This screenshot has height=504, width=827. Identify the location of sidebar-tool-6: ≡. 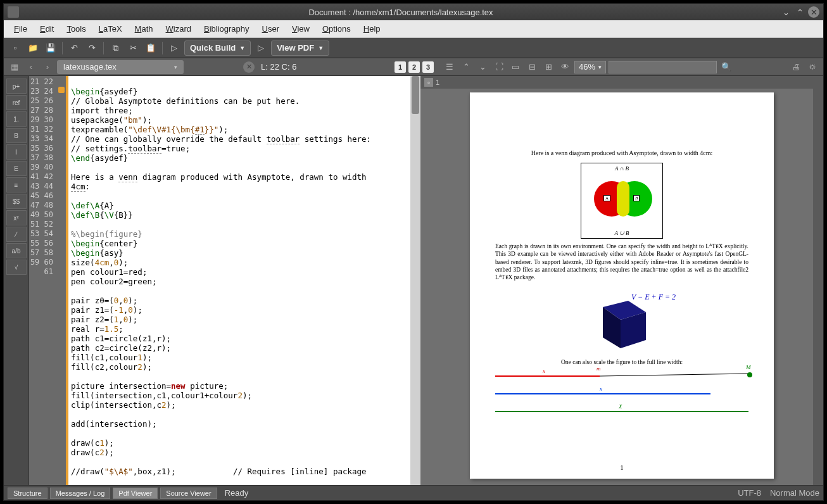
(16, 185).